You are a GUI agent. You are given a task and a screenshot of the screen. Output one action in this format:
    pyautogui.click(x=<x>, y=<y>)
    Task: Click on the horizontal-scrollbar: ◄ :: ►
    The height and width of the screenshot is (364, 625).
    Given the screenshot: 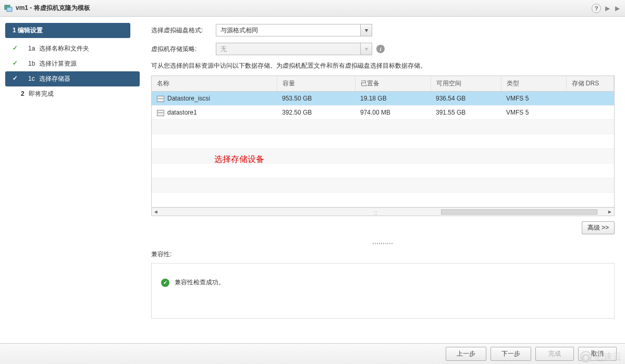 What is the action you would take?
    pyautogui.click(x=383, y=211)
    